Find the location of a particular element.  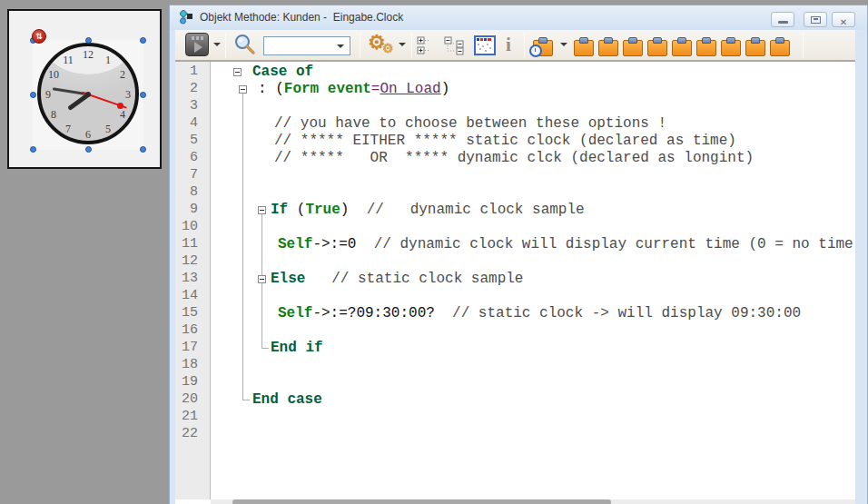

handle-top-mid is located at coordinates (89, 40).